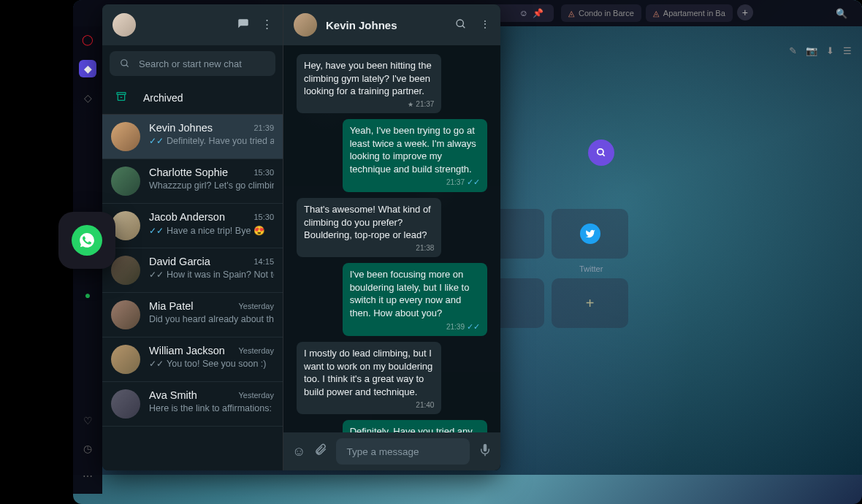  What do you see at coordinates (745, 12) in the screenshot?
I see `new-tab-button: +` at bounding box center [745, 12].